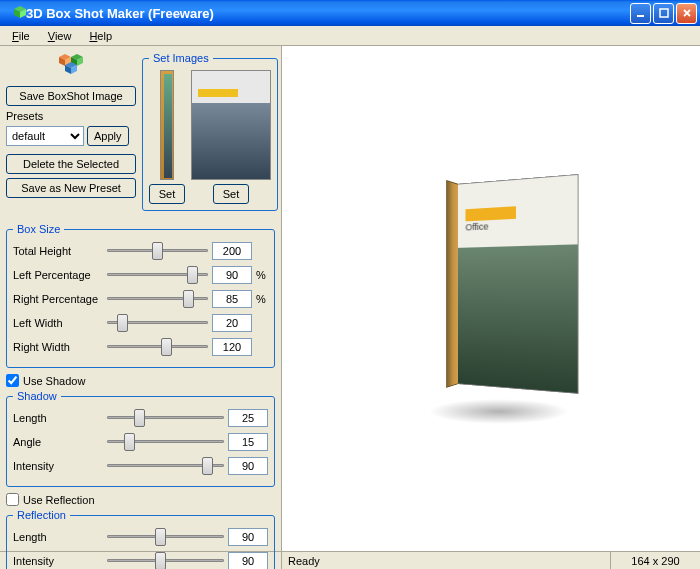  I want to click on window-controls, so click(664, 14).